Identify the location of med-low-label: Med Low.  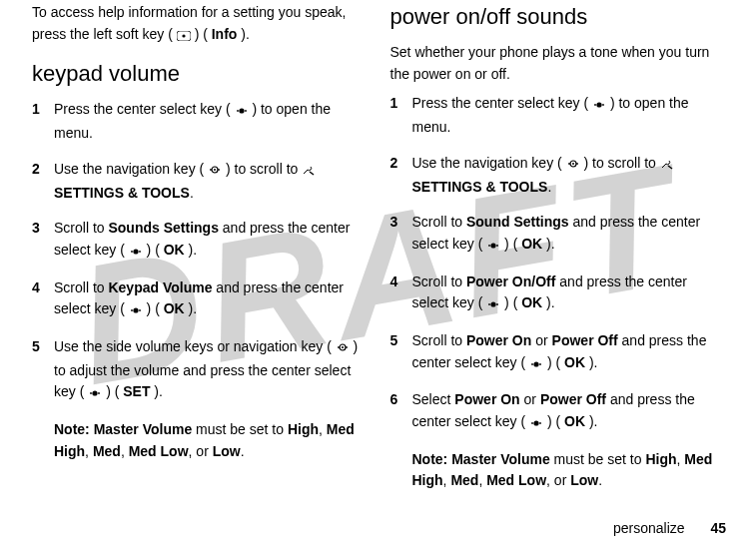
(159, 451).